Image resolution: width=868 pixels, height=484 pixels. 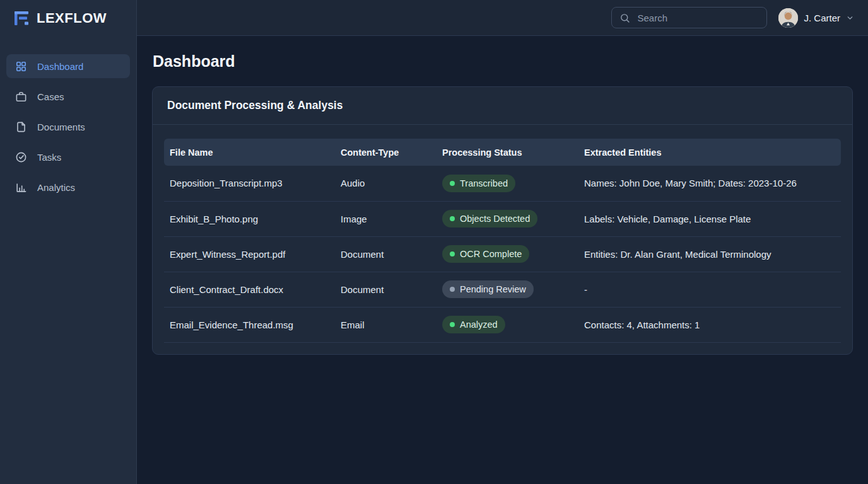 I want to click on status-cell: Transcribed, so click(x=507, y=183).